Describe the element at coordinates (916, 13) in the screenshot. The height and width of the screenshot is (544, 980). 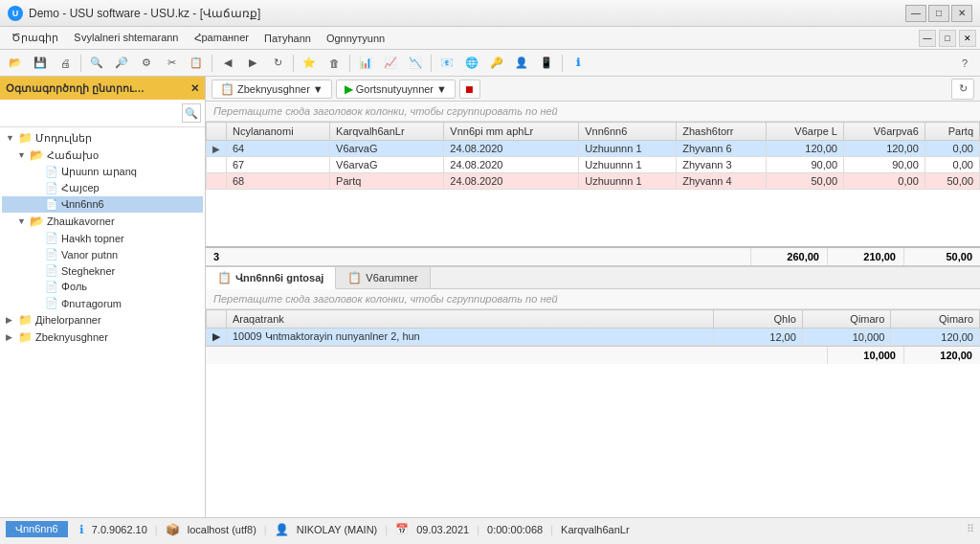
I see `minimize-button: —` at that location.